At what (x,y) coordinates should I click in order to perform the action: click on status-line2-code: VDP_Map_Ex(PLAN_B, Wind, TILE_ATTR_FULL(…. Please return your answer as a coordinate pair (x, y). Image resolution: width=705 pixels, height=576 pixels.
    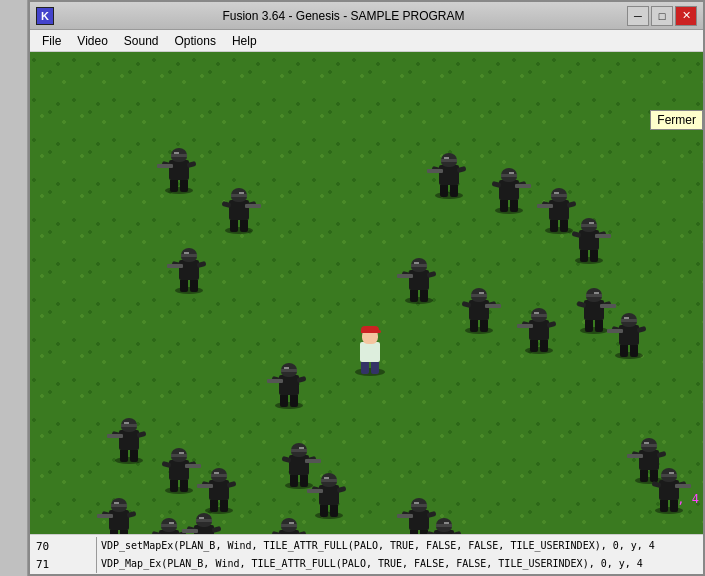
    Looking at the image, I should click on (399, 564).